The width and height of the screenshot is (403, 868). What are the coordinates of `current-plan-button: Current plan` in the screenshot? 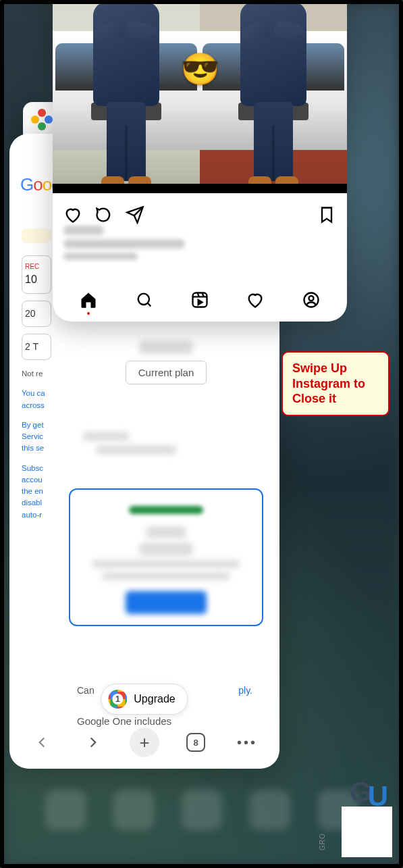 It's located at (166, 373).